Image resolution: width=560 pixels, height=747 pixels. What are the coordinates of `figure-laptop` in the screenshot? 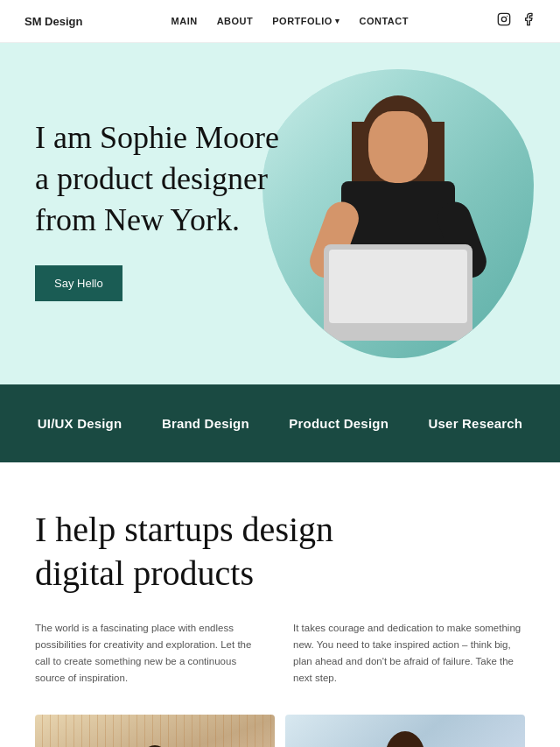 It's located at (398, 292).